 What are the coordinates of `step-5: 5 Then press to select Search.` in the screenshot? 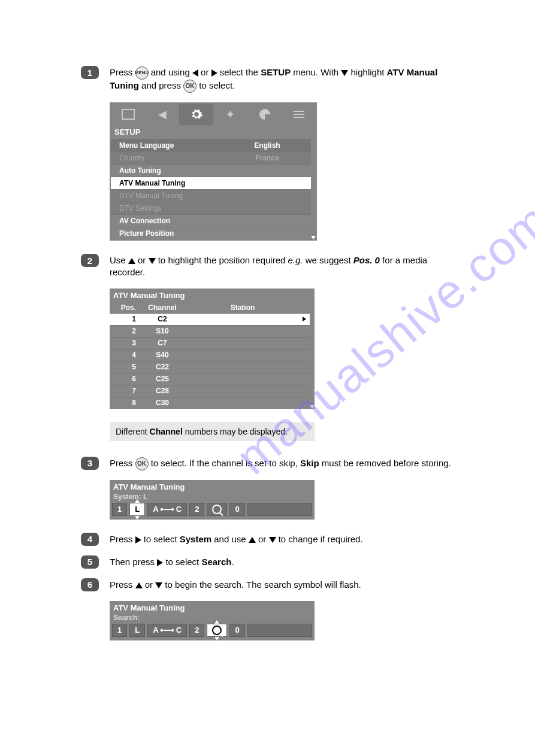 It's located at (266, 562).